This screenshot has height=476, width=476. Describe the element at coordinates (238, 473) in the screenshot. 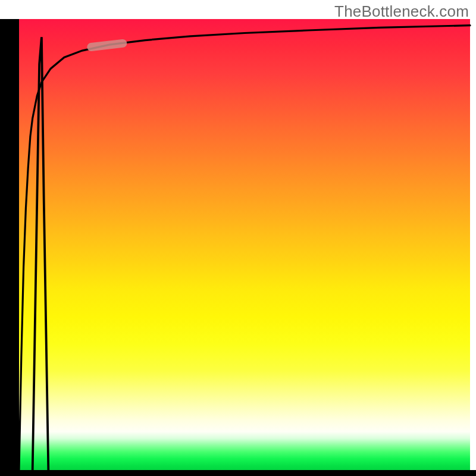

I see `x-axis` at that location.